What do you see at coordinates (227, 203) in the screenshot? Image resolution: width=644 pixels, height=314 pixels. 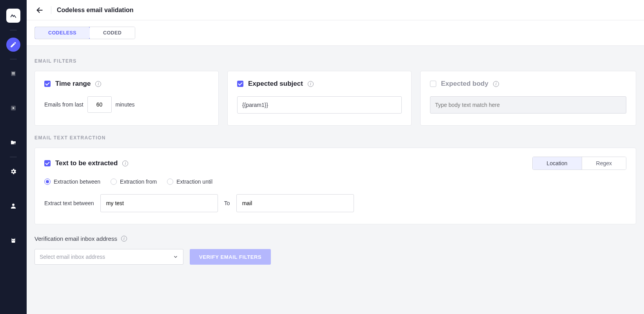 I see `extract-to-label: To` at bounding box center [227, 203].